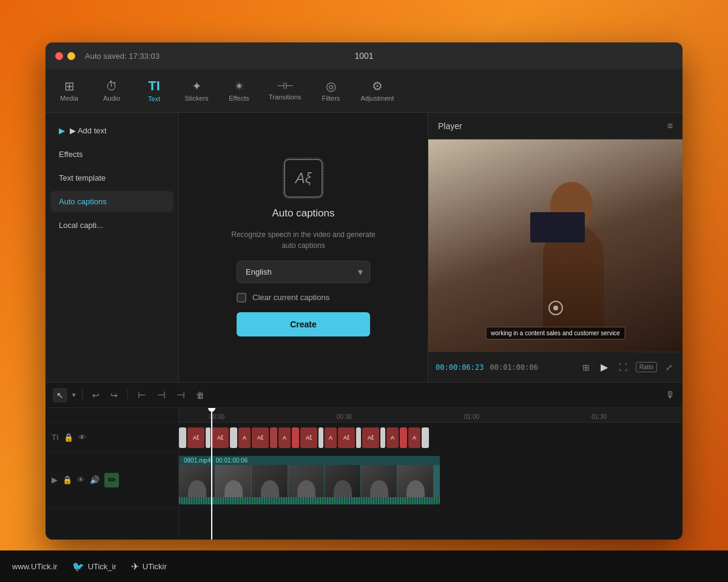 Image resolution: width=728 pixels, height=582 pixels. Describe the element at coordinates (285, 438) in the screenshot. I see `caption-segment-5: A` at that location.